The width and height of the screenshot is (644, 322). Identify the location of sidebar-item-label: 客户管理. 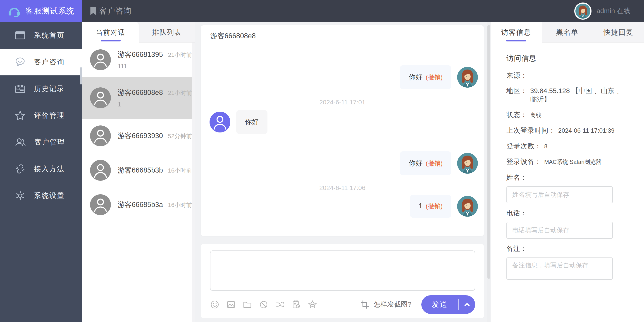
(50, 142).